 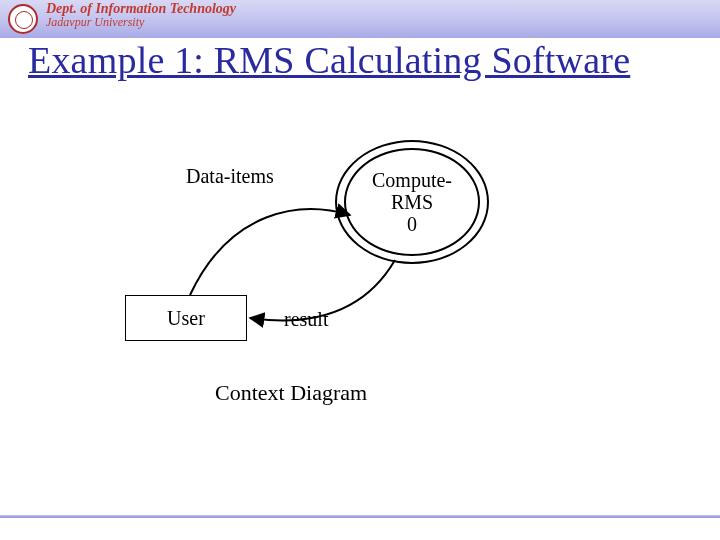 What do you see at coordinates (291, 393) in the screenshot?
I see `diagram-caption: Context Diagram` at bounding box center [291, 393].